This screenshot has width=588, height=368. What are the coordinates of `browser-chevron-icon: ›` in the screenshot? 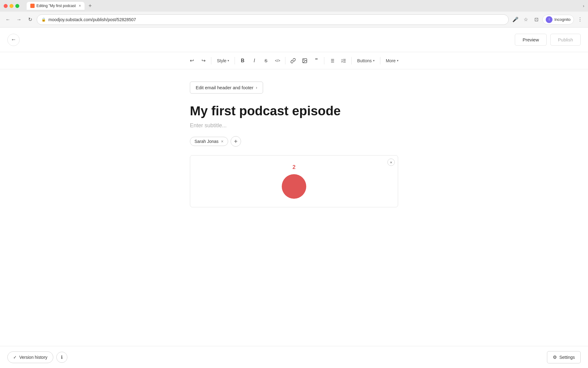 It's located at (584, 6).